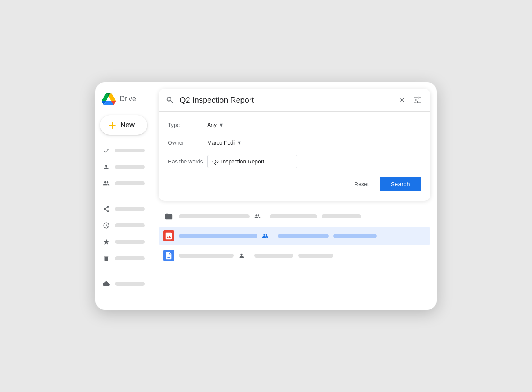 This screenshot has width=532, height=392. Describe the element at coordinates (124, 196) in the screenshot. I see `sidebar-divider` at that location.